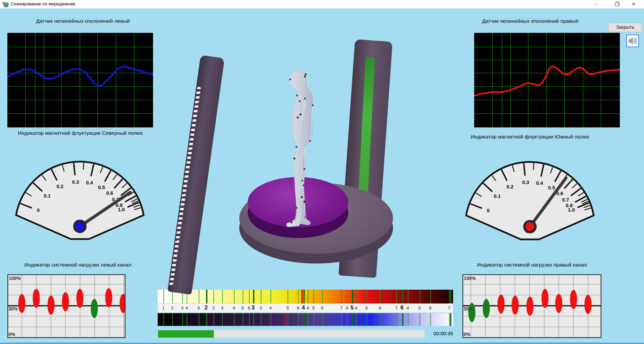 The height and width of the screenshot is (344, 644). What do you see at coordinates (530, 137) in the screenshot?
I see `right-gauge-title: Индикатор магнитной флуктуации Южный пол…` at bounding box center [530, 137].